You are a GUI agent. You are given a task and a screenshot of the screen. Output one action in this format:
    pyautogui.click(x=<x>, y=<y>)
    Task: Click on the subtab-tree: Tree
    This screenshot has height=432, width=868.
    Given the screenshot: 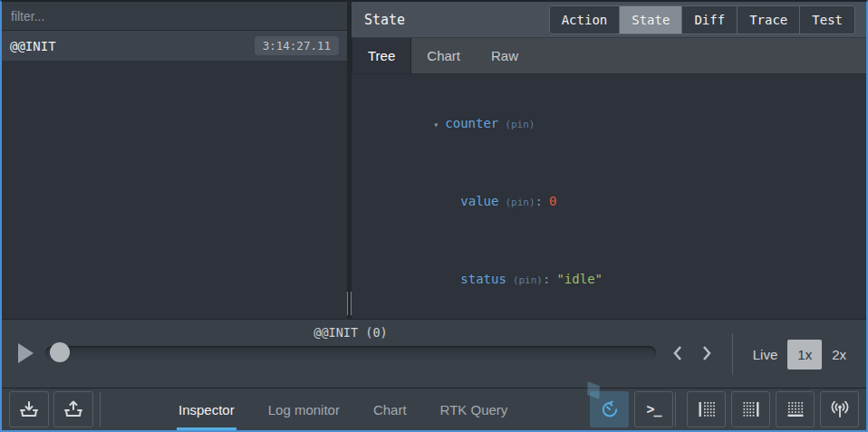 What is the action you would take?
    pyautogui.click(x=381, y=56)
    